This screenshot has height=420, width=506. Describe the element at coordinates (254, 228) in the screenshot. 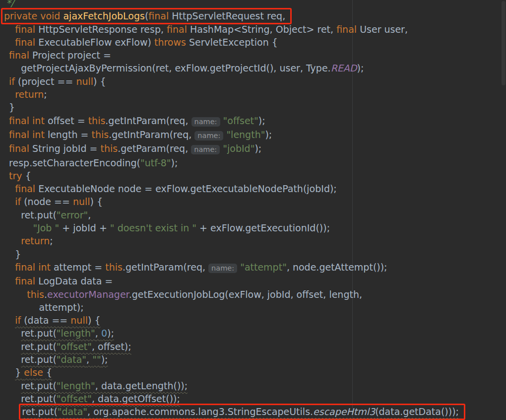

I see `code-line: "Job " + jobId + " doesn't exist in " + …` at that location.